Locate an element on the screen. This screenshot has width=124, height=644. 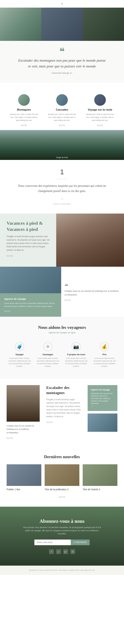
subscribe-email-input is located at coordinates (53, 542).